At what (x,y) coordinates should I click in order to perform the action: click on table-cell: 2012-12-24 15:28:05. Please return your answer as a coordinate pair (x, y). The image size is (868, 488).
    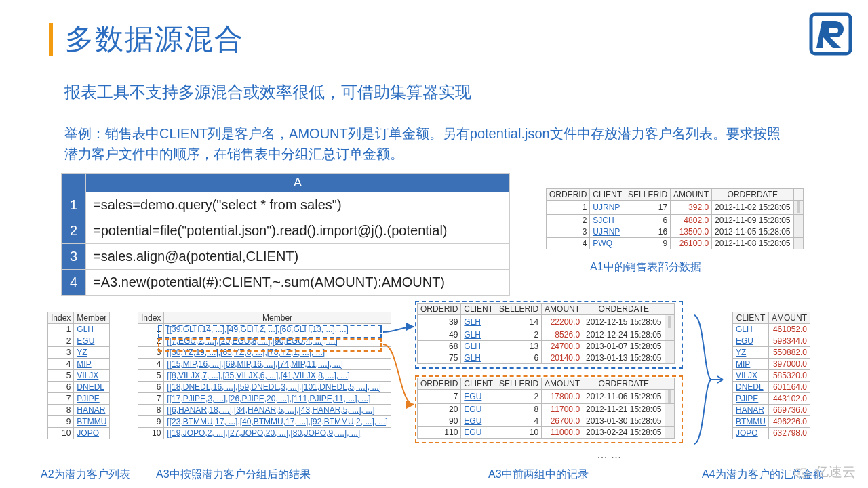
    Looking at the image, I should click on (624, 335).